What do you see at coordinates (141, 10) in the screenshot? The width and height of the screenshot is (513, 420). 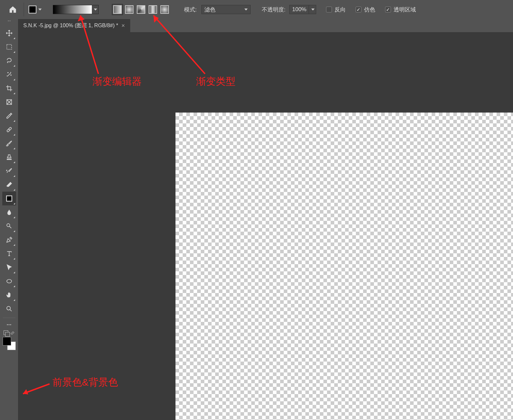 I see `gradient-angle-button` at bounding box center [141, 10].